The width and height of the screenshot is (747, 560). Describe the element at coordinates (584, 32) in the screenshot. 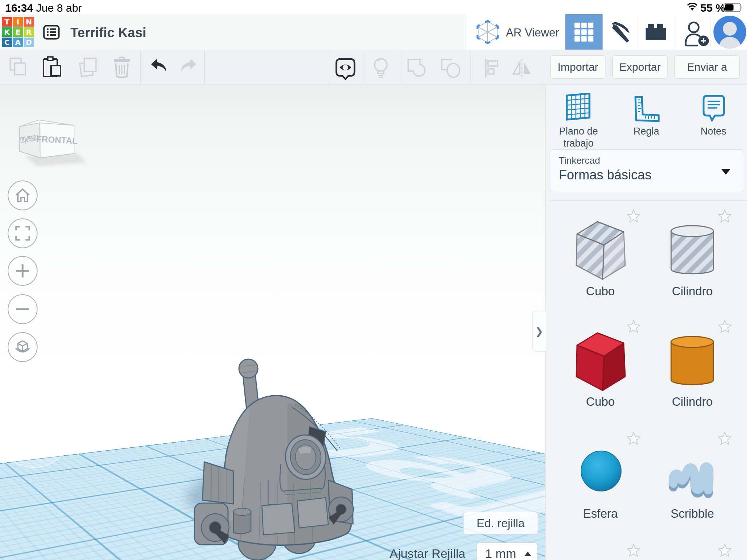

I see `dashboard-grid-button` at that location.